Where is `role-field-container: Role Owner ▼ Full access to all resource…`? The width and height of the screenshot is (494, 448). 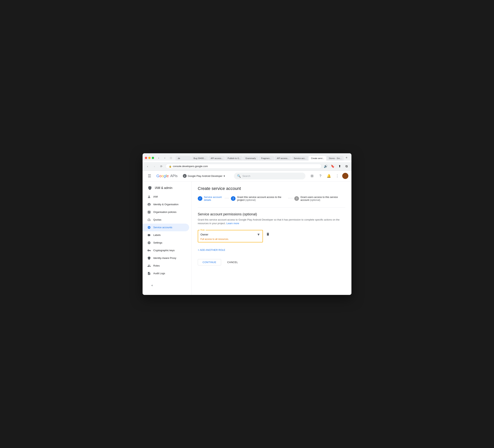
role-field-container: Role Owner ▼ Full access to all resource… is located at coordinates (272, 236).